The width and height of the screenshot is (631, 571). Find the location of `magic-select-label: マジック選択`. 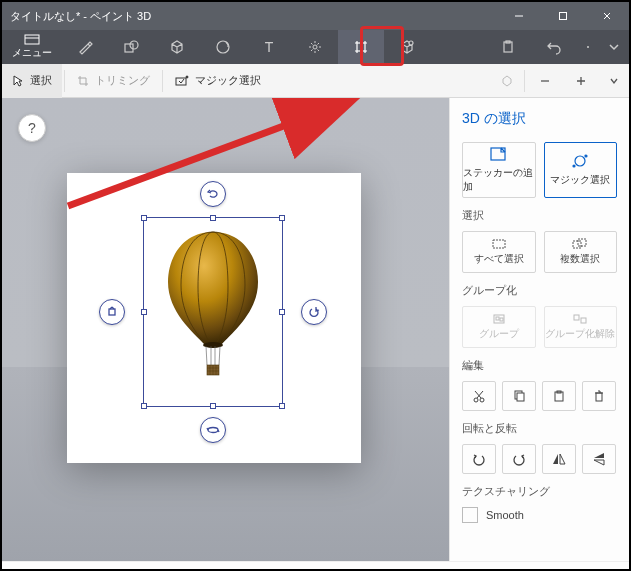

magic-select-label: マジック選択 is located at coordinates (580, 180).